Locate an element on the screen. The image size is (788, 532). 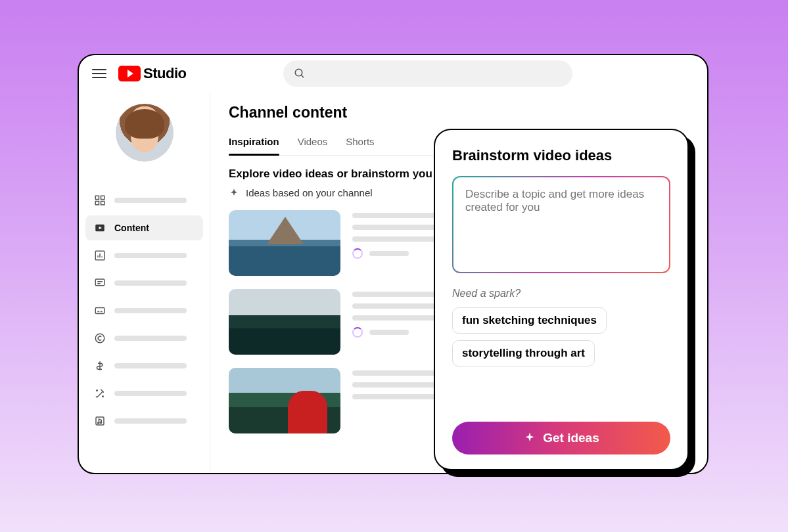
brand-text: Studio is located at coordinates (164, 74).